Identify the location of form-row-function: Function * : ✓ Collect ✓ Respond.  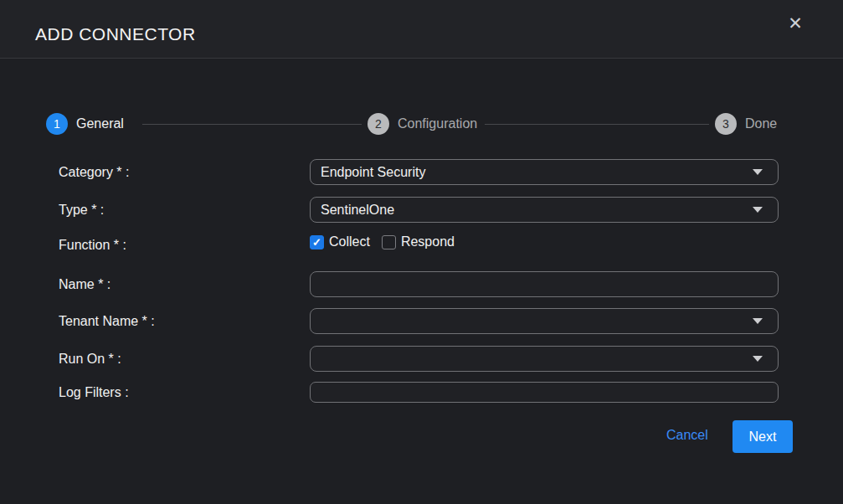
(419, 242).